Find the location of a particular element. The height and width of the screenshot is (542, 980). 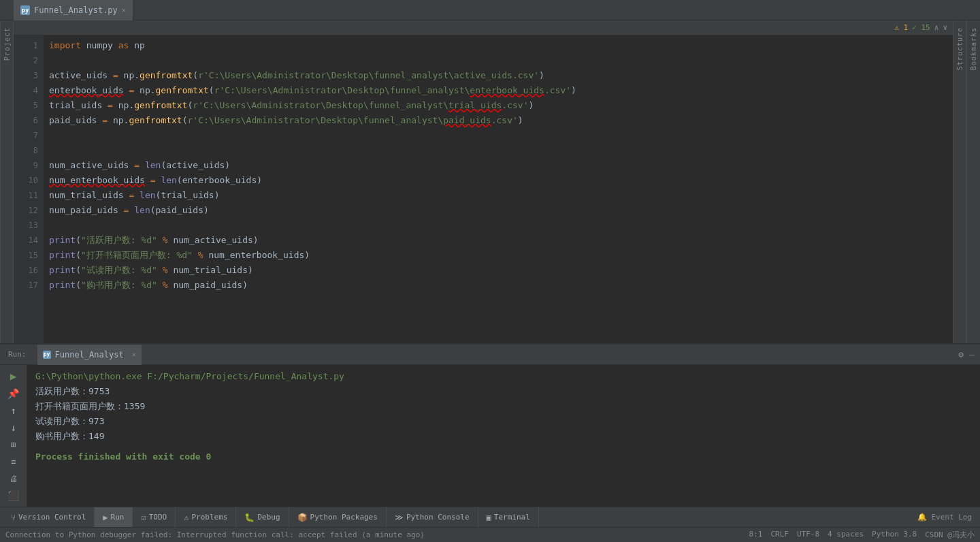

line-number: 5 is located at coordinates (26, 106).